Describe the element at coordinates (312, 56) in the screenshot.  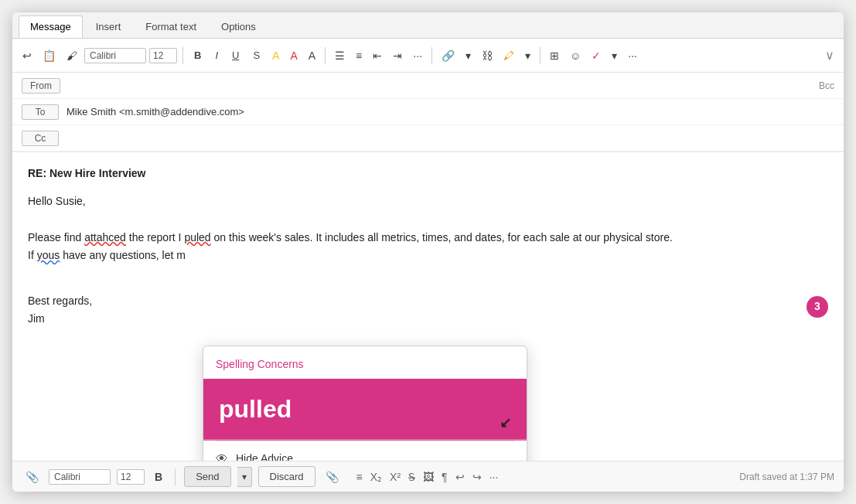
I see `format-more-icon: A` at that location.